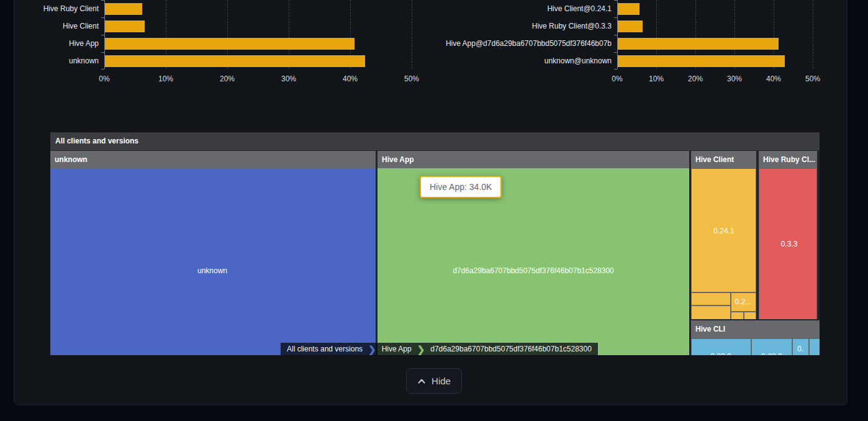 Image resolution: width=868 pixels, height=421 pixels. I want to click on bar-category-label: Hive App@d7d6a29ba6707bbd5075df376f46b07…, so click(523, 43).